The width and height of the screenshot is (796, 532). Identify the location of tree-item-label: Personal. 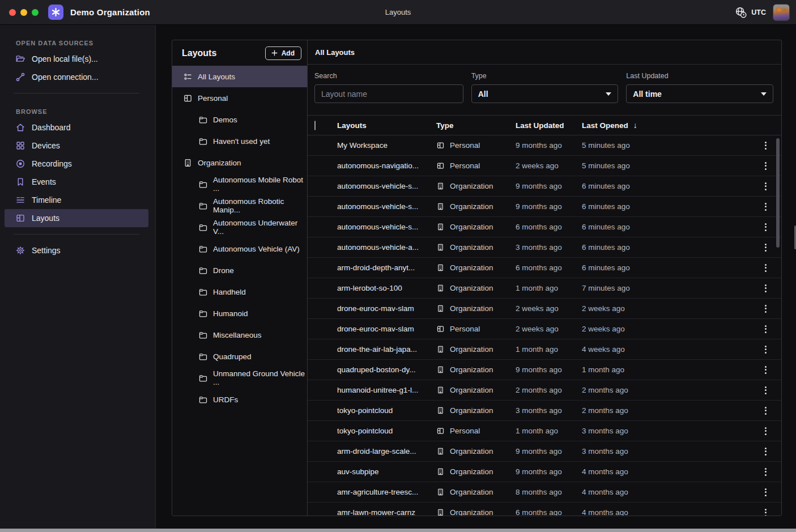
(213, 99).